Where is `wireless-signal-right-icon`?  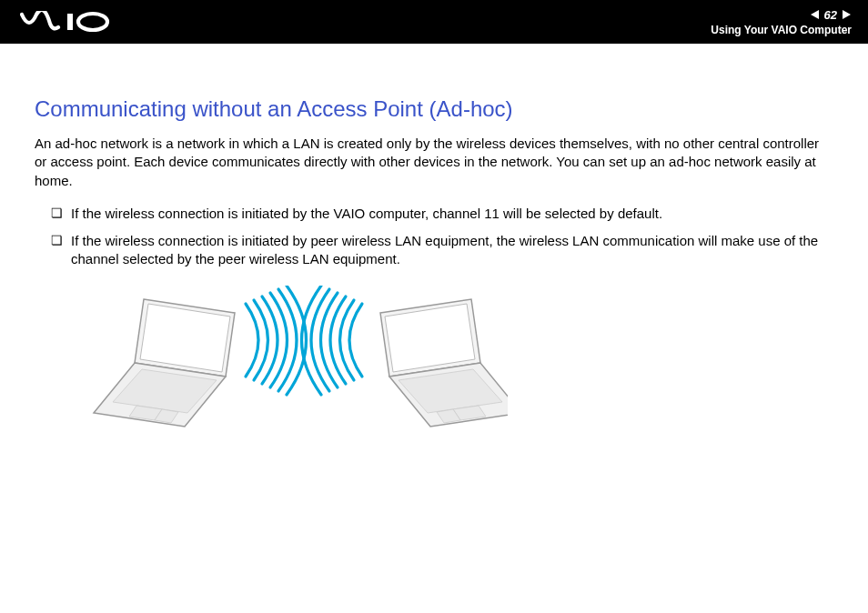
wireless-signal-right-icon is located at coordinates (333, 340).